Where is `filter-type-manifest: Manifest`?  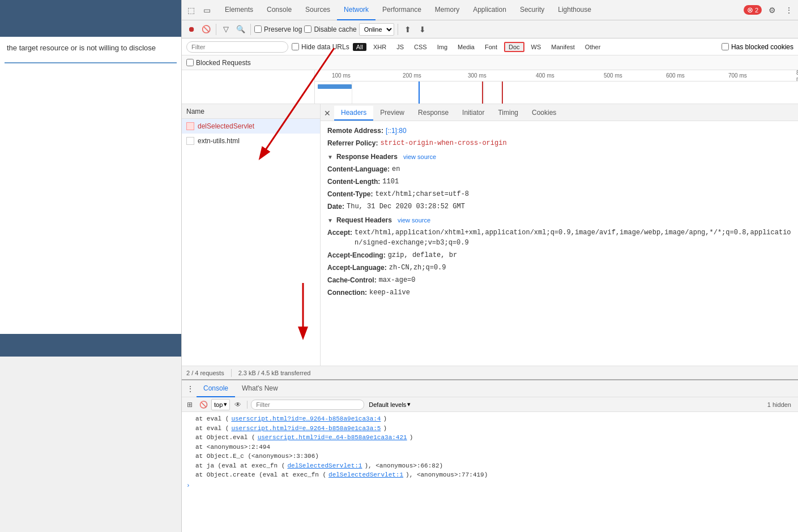 filter-type-manifest: Manifest is located at coordinates (563, 47).